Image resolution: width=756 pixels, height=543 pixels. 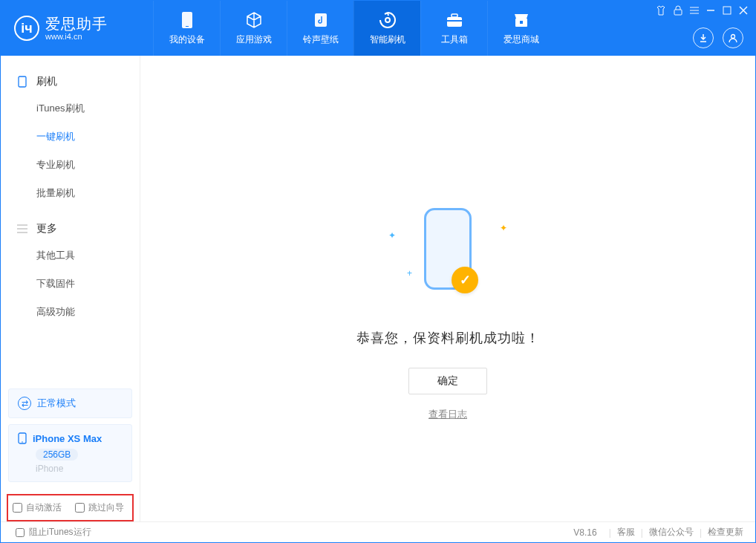 I want to click on nav-apps-games: 应用游戏, so click(x=253, y=28).